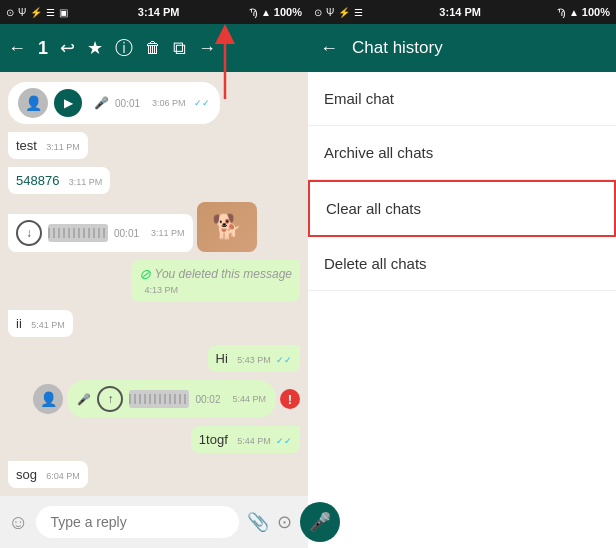 Image resolution: width=616 pixels, height=548 pixels. Describe the element at coordinates (63, 476) in the screenshot. I see `message-time: 6:04 PM` at that location.